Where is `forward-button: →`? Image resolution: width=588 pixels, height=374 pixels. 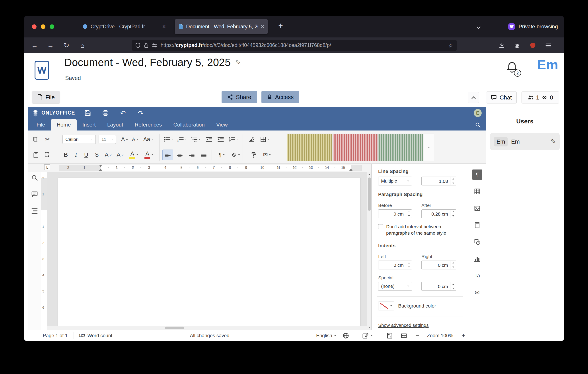
forward-button: → is located at coordinates (50, 45).